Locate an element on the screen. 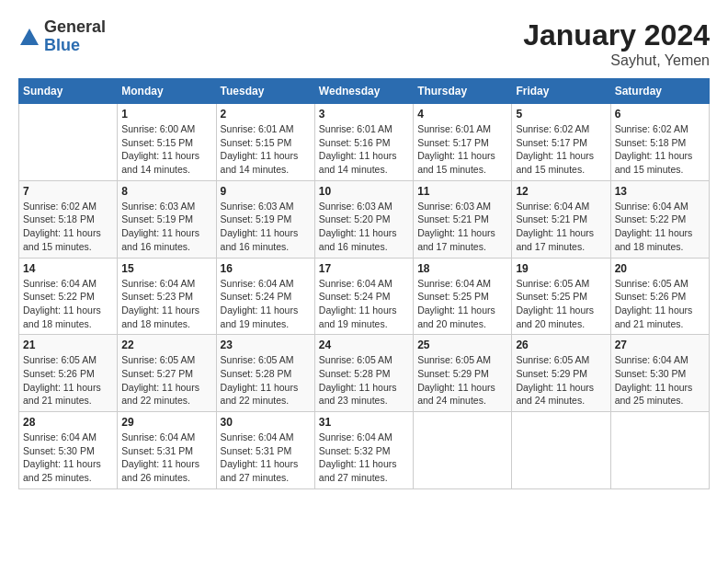 Image resolution: width=728 pixels, height=563 pixels. day-number: 17 is located at coordinates (364, 269).